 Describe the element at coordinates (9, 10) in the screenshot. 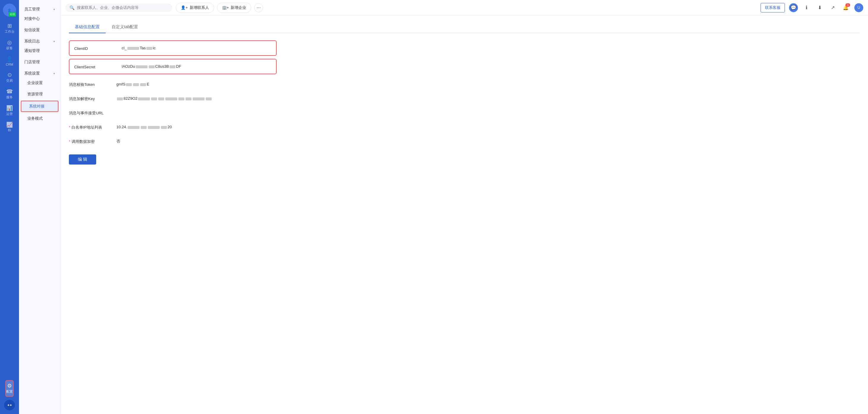

I see `avatar: 👤 在线` at that location.